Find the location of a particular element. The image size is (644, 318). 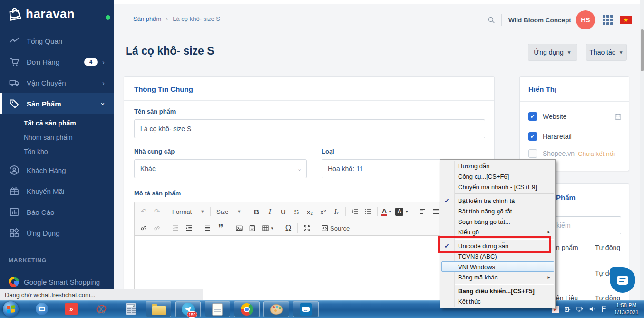

context-menu-item: Công cụ...[CS+F6] is located at coordinates (498, 176).